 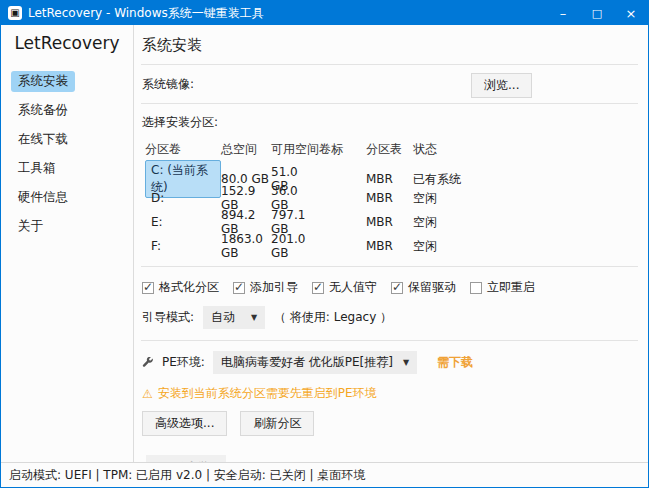 I want to click on partition-section-label: 选择安装分区:, so click(x=390, y=122).